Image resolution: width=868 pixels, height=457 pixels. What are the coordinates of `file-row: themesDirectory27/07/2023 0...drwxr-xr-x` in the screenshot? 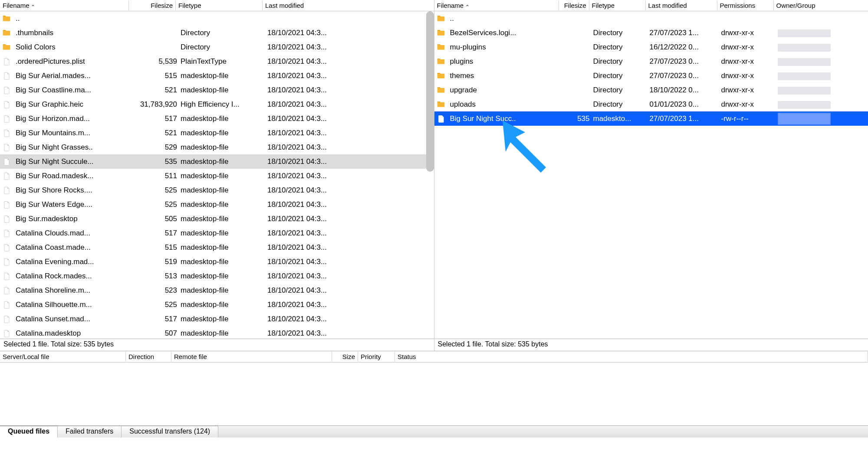 It's located at (651, 75).